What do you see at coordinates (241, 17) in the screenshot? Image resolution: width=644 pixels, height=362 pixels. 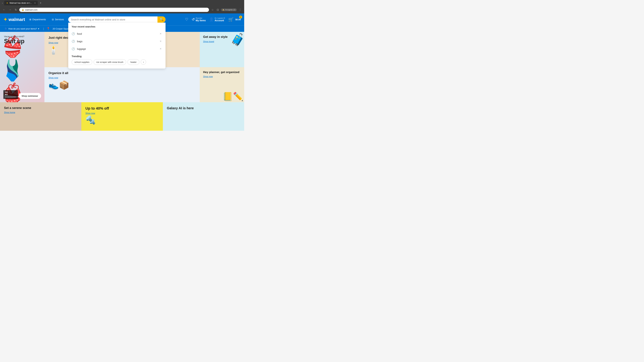 I see `cart-badge: 0` at bounding box center [241, 17].